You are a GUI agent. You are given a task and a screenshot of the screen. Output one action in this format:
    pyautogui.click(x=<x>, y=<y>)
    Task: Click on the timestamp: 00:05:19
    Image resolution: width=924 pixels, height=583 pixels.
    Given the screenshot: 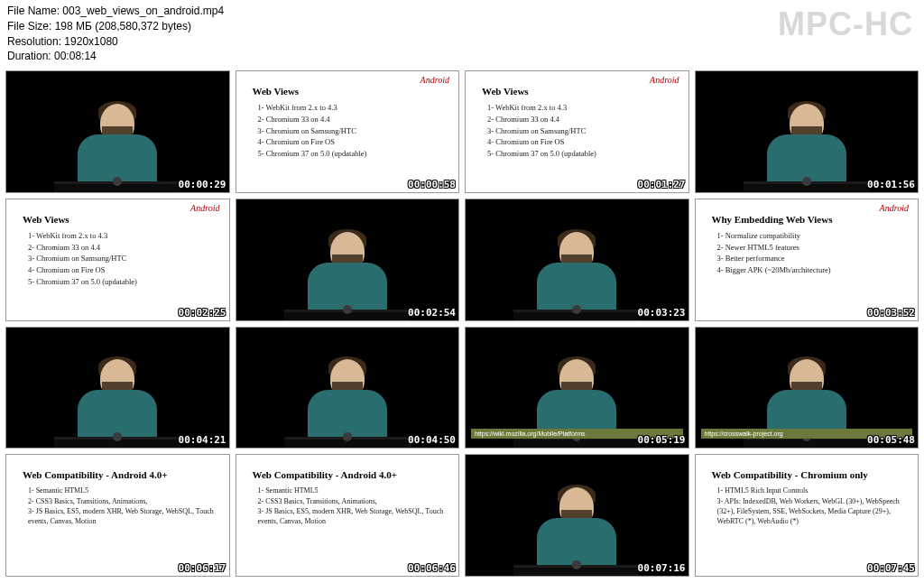 What is the action you would take?
    pyautogui.click(x=662, y=440)
    